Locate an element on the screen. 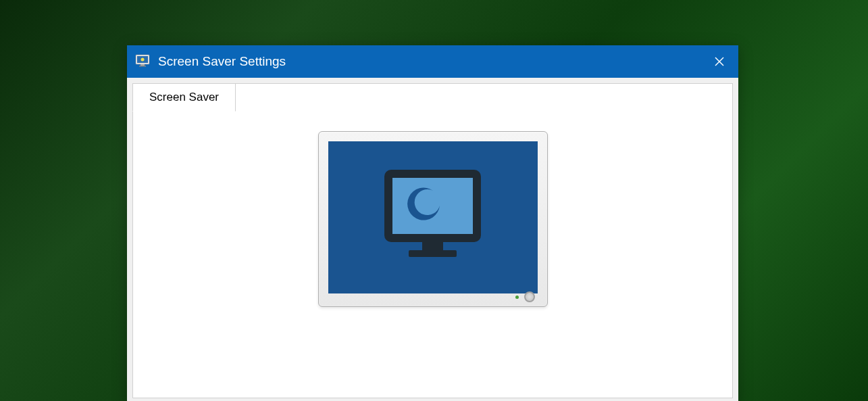 This screenshot has height=401, width=868. window-title: Screen Saver Settings is located at coordinates (222, 62).